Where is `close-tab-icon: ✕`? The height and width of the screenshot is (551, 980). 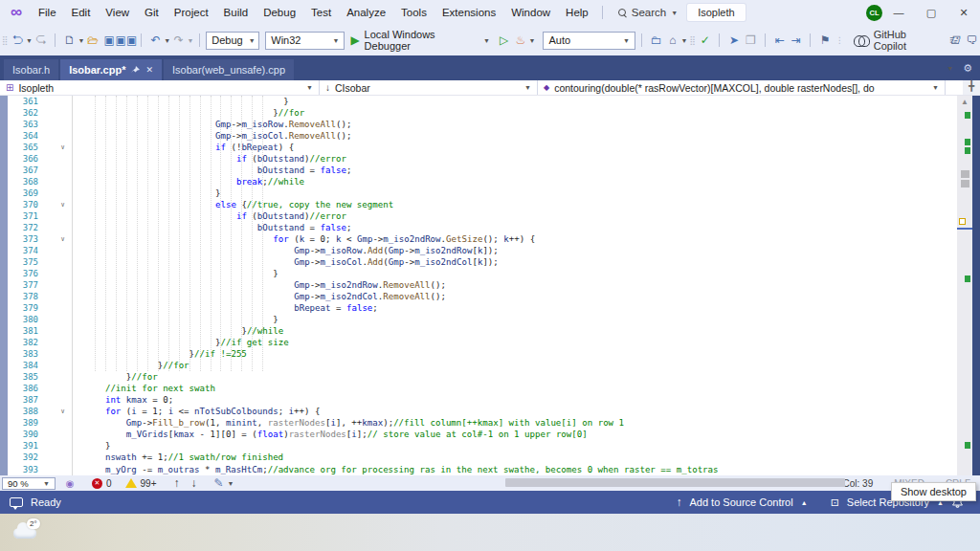
close-tab-icon: ✕ is located at coordinates (149, 70).